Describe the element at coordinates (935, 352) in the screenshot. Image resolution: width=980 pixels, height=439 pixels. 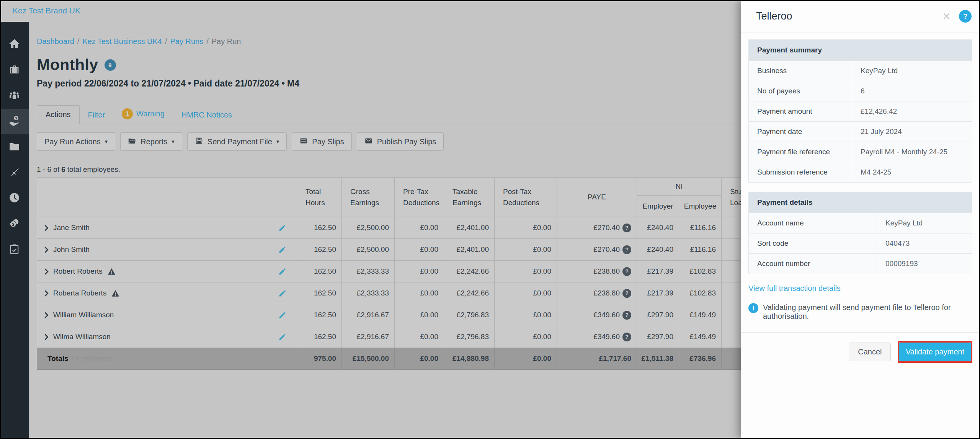
I see `highlight-box: Validate payment` at that location.